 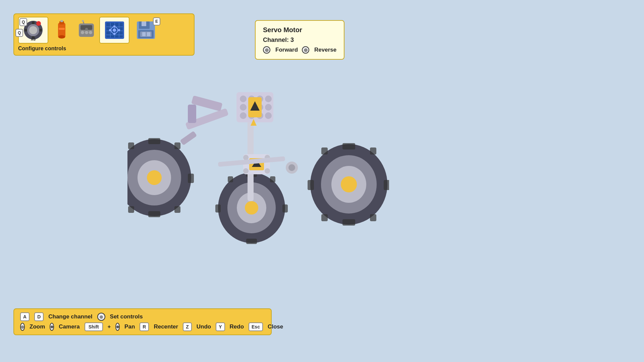 I want to click on hud-camera-label: Camera, so click(x=69, y=327).